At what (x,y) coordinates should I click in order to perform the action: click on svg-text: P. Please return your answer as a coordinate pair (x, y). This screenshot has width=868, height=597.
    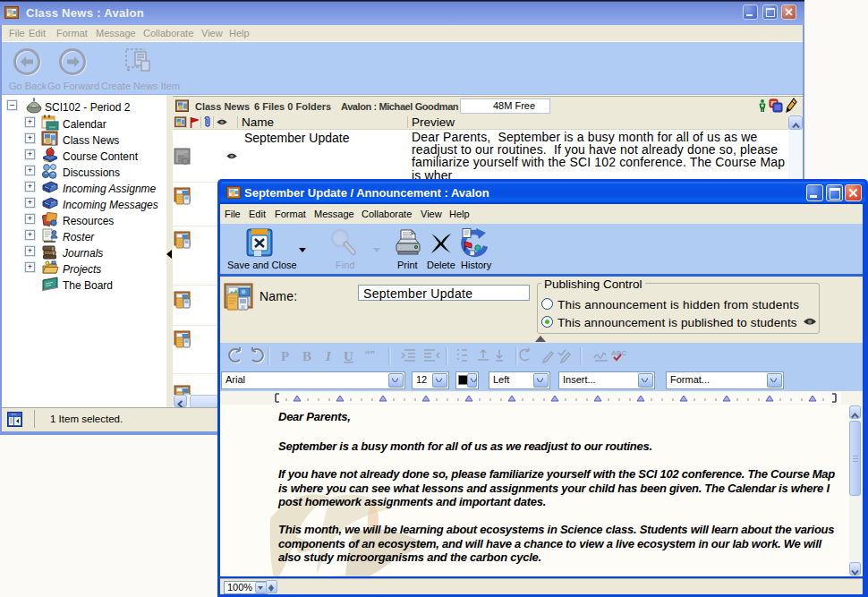
    Looking at the image, I should click on (285, 356).